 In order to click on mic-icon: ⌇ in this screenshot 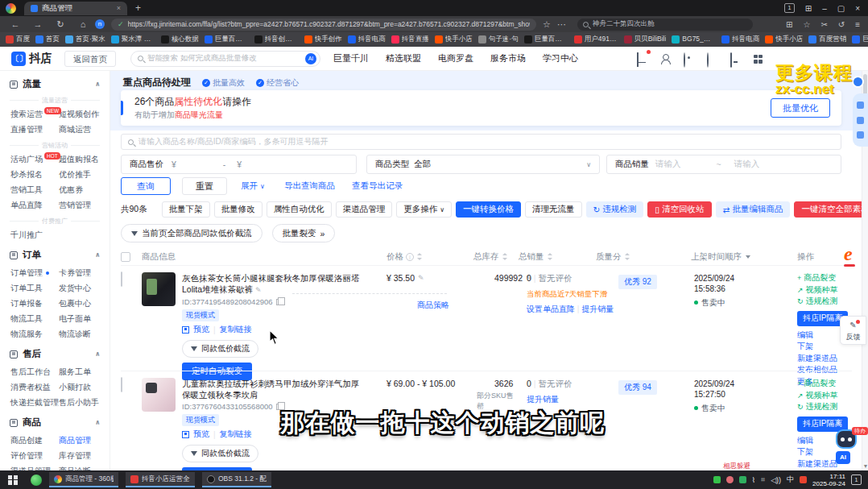, I will do `click(754, 480)`.